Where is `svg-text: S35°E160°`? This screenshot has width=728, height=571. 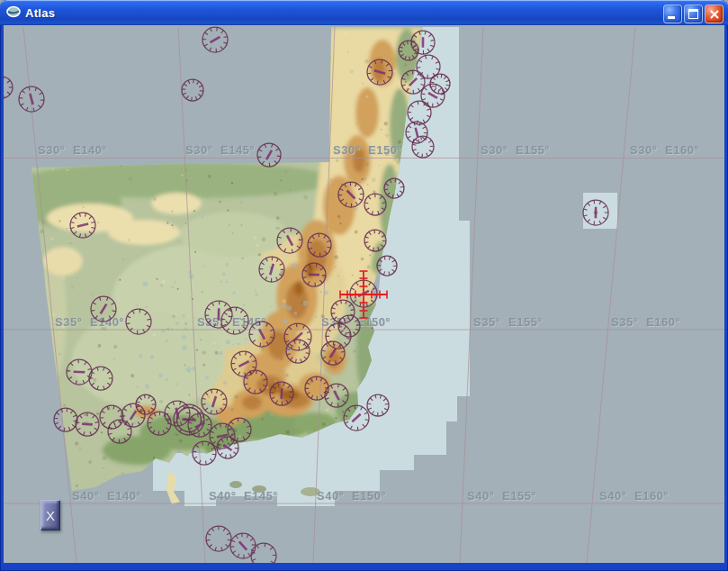 svg-text: S35°E160° is located at coordinates (646, 322).